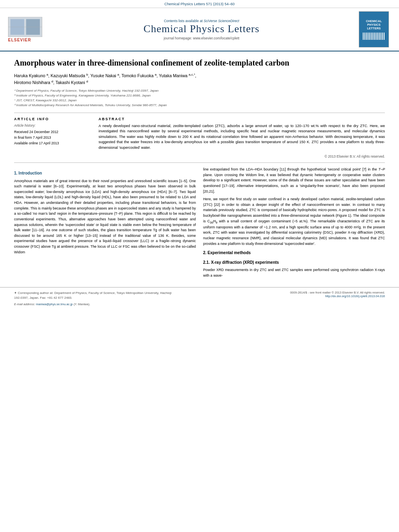 Image resolution: width=399 pixels, height=532 pixels. Describe the element at coordinates (374, 36) in the screenshot. I see `cover-barcode` at that location.